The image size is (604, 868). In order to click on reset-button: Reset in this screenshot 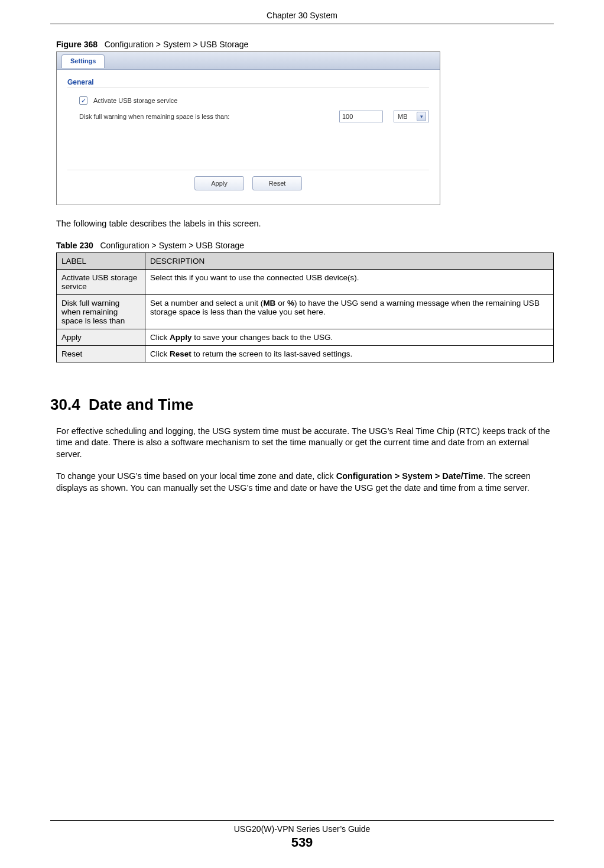, I will do `click(277, 183)`.